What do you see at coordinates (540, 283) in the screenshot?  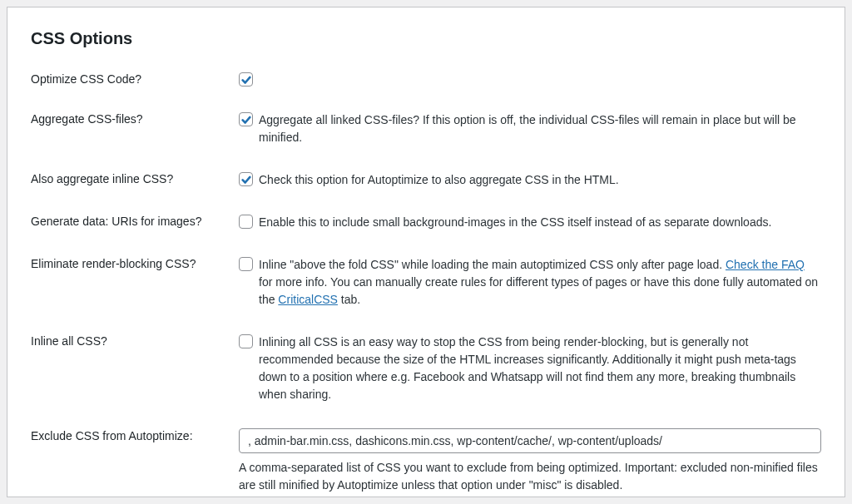 I see `desc-render-blocking: Inline "above the fold CSS" while loadin…` at bounding box center [540, 283].